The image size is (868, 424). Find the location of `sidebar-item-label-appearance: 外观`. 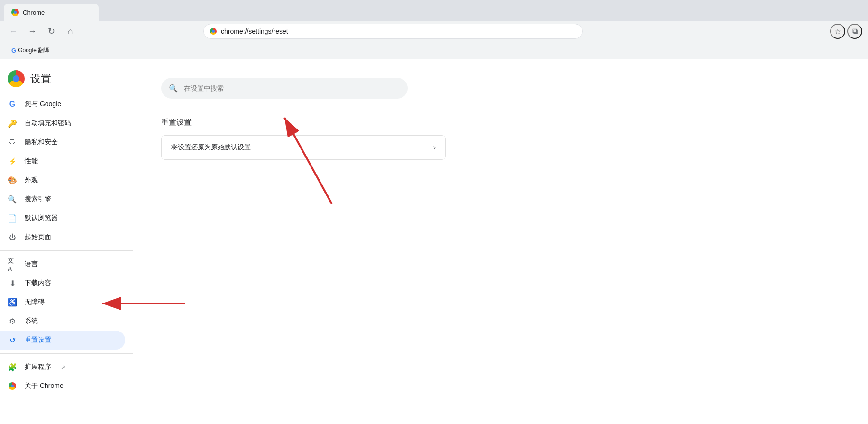

sidebar-item-label-appearance: 外观 is located at coordinates (31, 180).